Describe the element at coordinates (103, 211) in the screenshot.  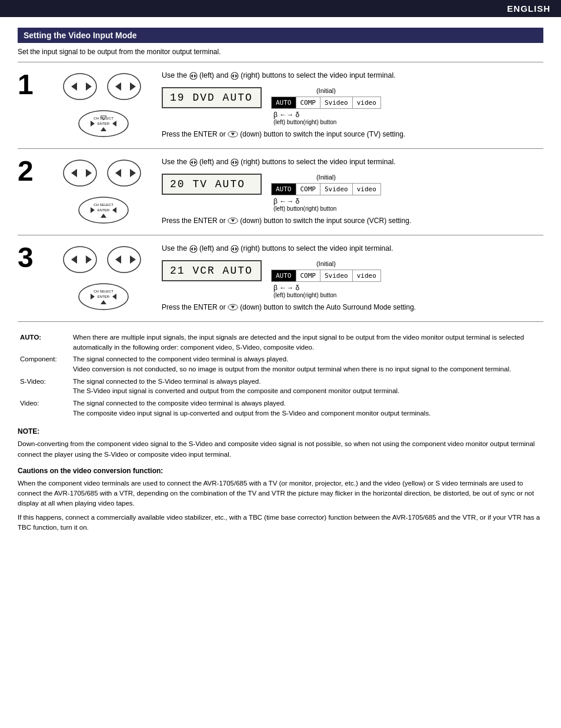
I see `ch-select-icon-2: CH SELECT ENTER` at that location.